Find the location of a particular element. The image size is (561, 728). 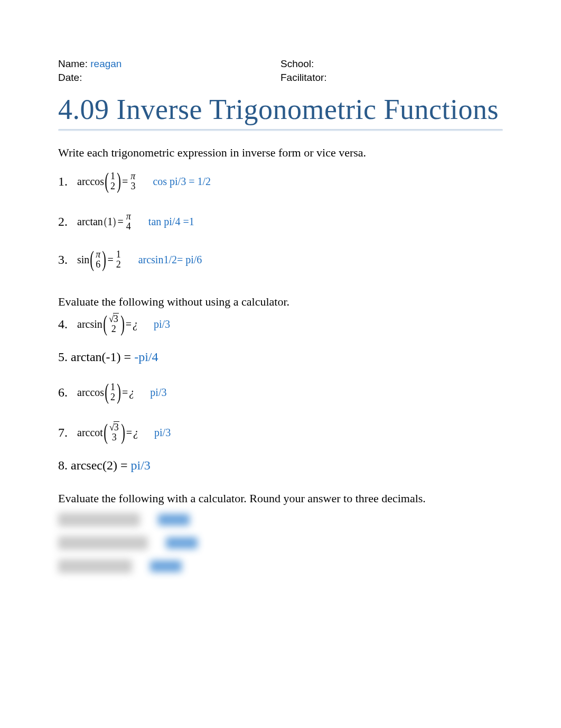

q4-arg: 3 2 is located at coordinates (114, 324).